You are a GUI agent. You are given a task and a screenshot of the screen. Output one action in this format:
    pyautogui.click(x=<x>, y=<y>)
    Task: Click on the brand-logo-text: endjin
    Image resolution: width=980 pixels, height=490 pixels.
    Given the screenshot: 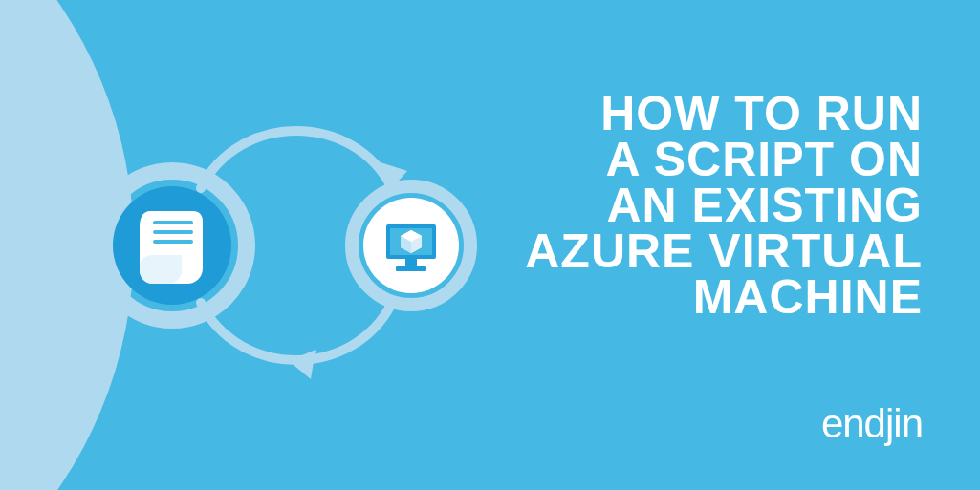 What is the action you would take?
    pyautogui.click(x=872, y=424)
    